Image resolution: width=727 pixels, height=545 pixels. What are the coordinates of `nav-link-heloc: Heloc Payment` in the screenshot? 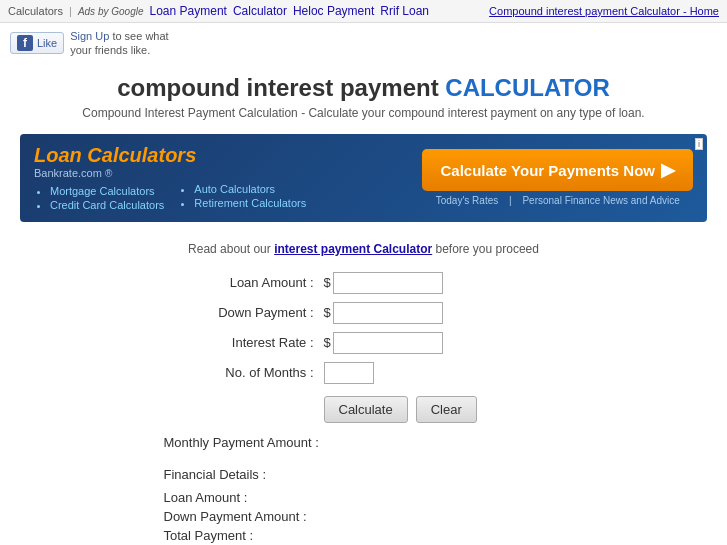 It's located at (334, 11).